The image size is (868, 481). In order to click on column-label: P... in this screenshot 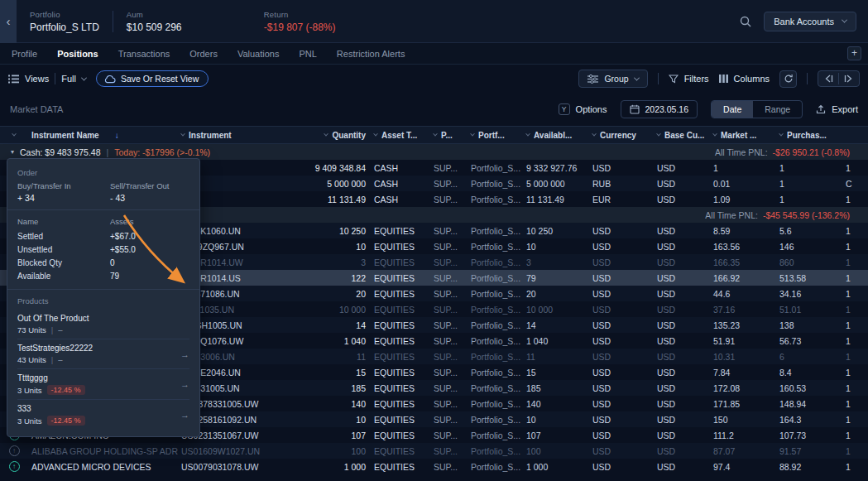, I will do `click(447, 136)`.